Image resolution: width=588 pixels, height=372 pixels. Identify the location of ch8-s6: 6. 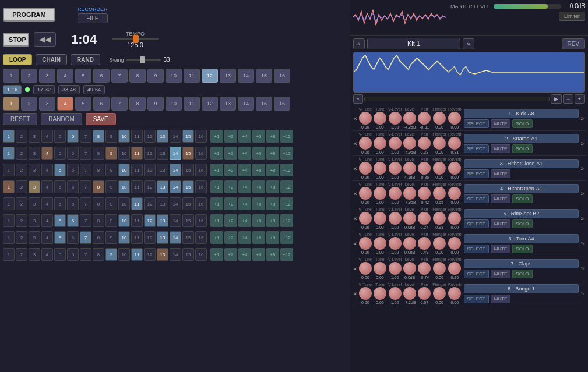
(73, 254).